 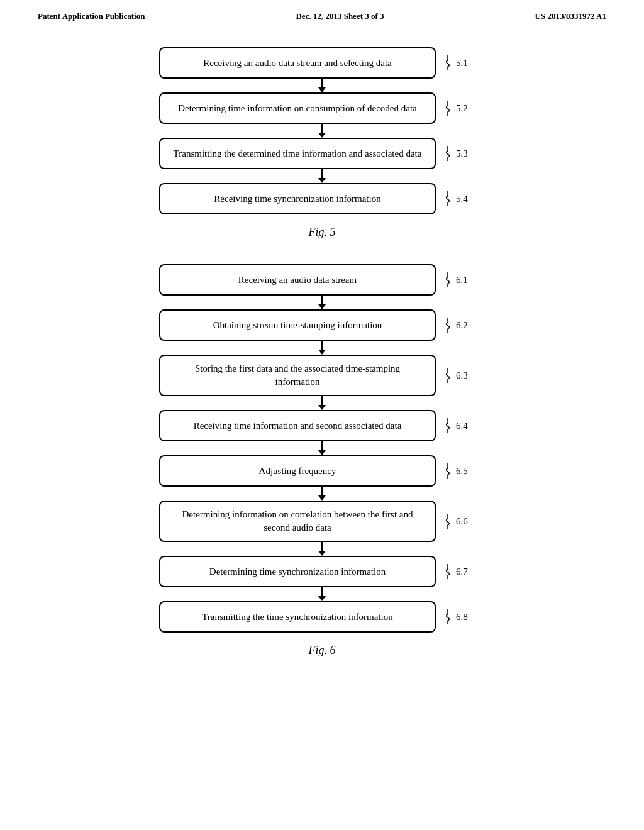 I want to click on step-label: 6.1, so click(x=462, y=280).